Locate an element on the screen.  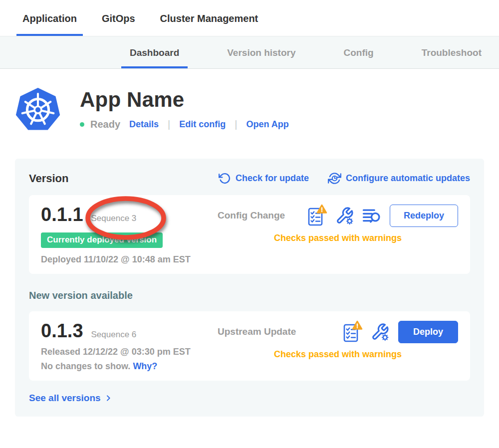
chevron-right-icon is located at coordinates (108, 398).